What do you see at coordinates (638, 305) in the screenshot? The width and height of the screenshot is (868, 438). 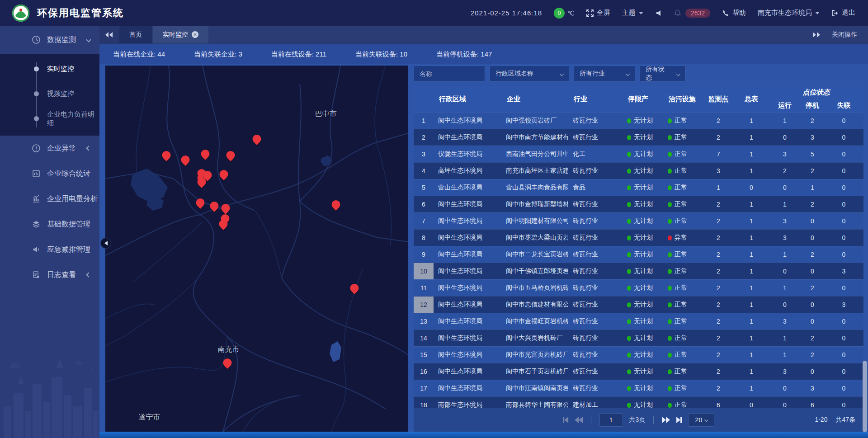 I see `table-row: 12阆中生态环境局阆中市忠信建材有限公砖瓦行业无计划正常21003` at bounding box center [638, 305].